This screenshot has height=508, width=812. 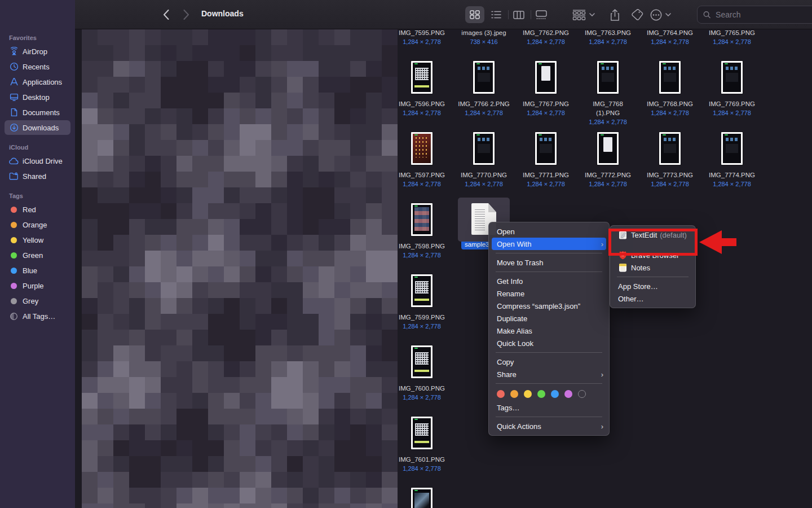 What do you see at coordinates (37, 97) in the screenshot?
I see `sidebar-item-desktop: Desktop` at bounding box center [37, 97].